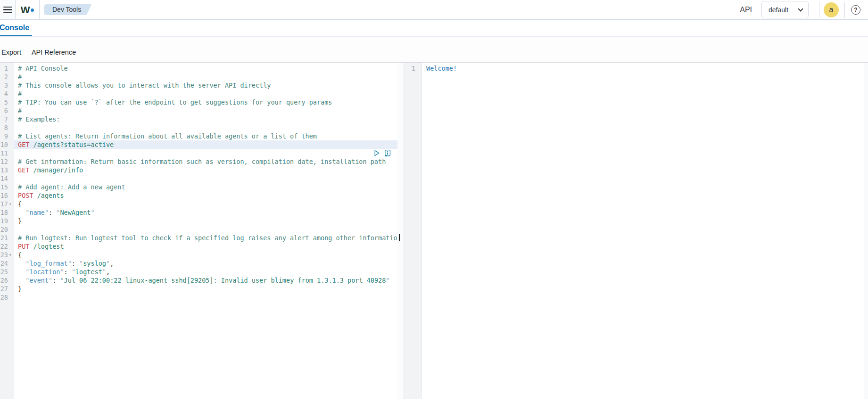 Image resolution: width=868 pixels, height=399 pixels. I want to click on tab-console: Console, so click(16, 28).